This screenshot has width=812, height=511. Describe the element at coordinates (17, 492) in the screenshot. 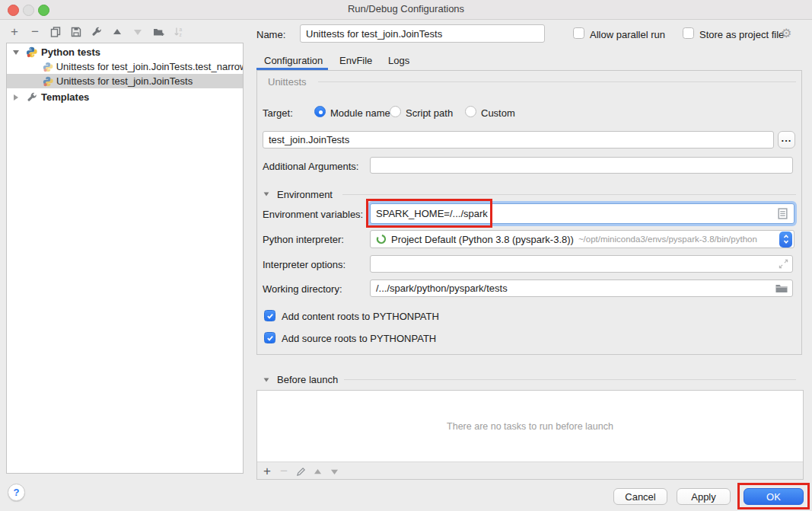

I see `help-icon: ?` at that location.